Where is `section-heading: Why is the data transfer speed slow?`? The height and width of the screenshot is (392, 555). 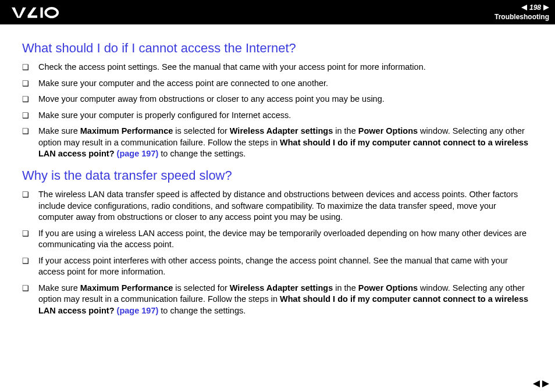 section-heading: Why is the data transfer speed slow? is located at coordinates (278, 176).